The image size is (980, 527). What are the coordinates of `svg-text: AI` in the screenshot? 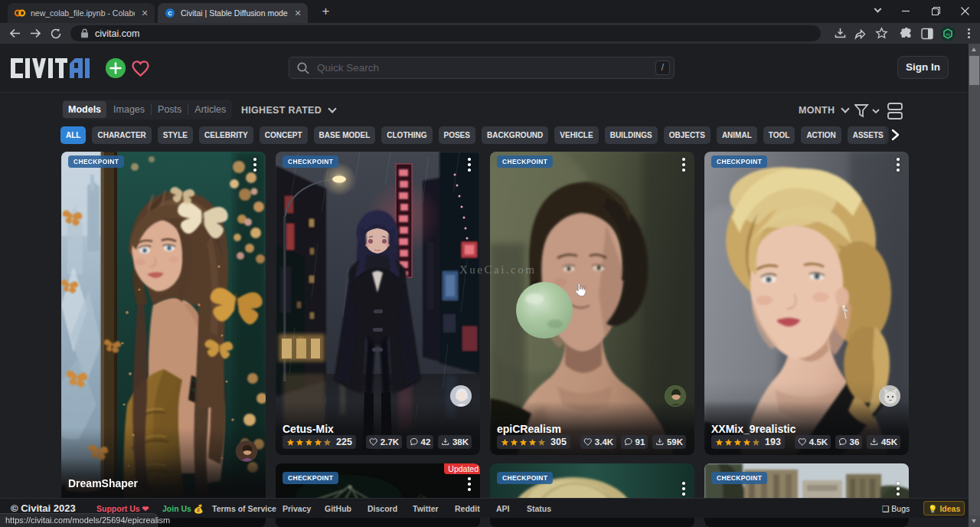 It's located at (948, 34).